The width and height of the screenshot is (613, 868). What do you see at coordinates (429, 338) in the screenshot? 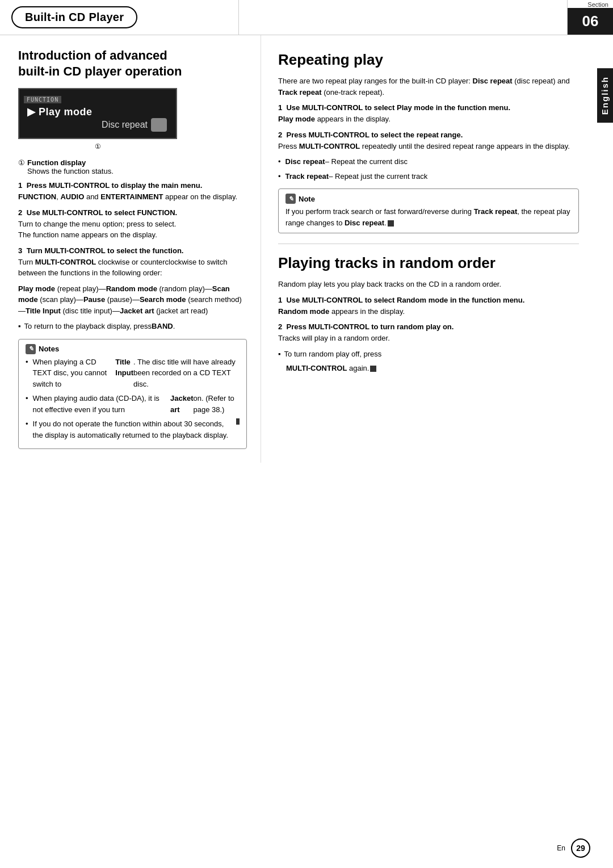
I see `random-step2-body: Tracks will play in a random order.` at bounding box center [429, 338].